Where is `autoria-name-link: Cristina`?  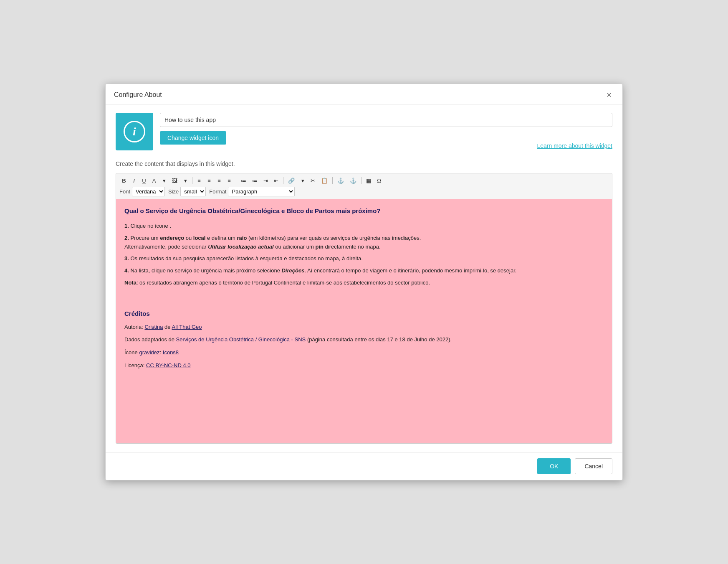 autoria-name-link: Cristina is located at coordinates (154, 327).